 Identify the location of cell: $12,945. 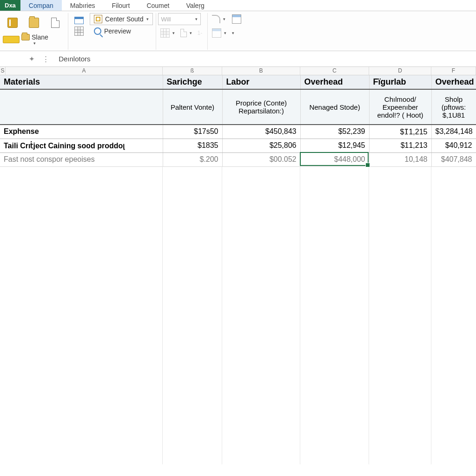
(335, 145).